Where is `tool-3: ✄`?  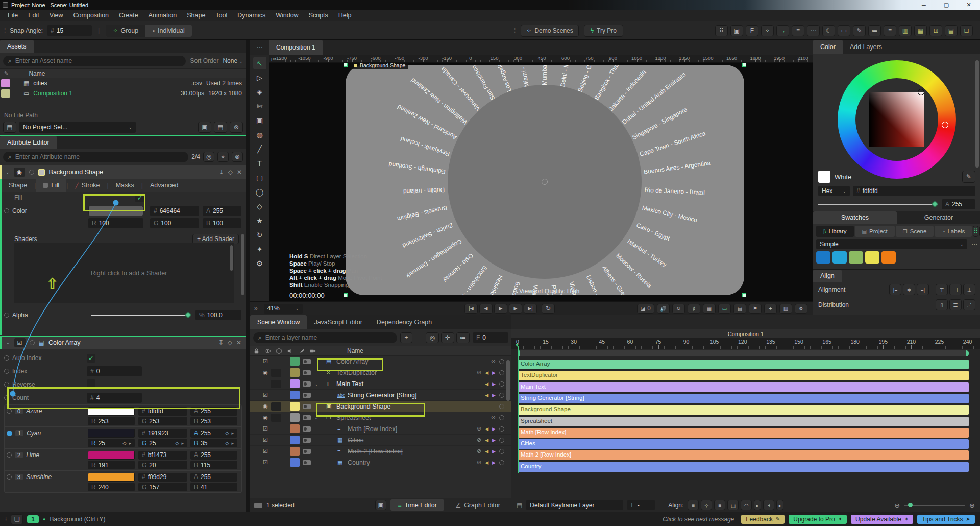 tool-3: ✄ is located at coordinates (260, 106).